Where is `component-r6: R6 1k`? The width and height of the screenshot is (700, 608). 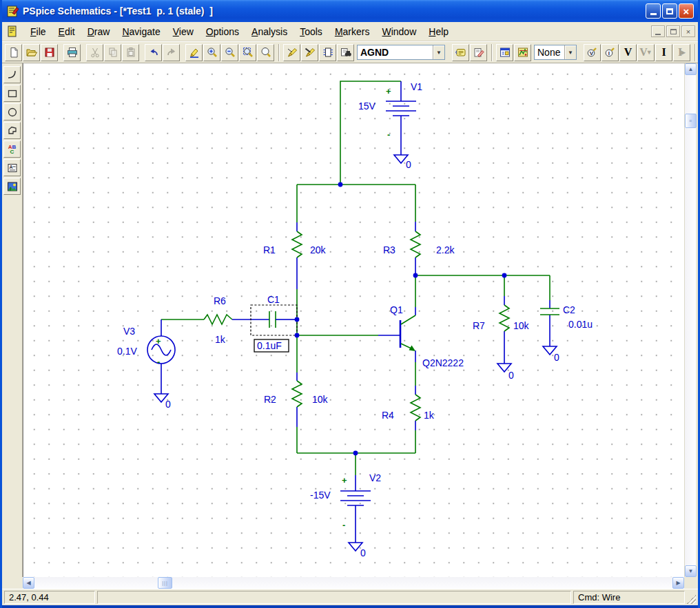
component-r6: R6 1k is located at coordinates (237, 320).